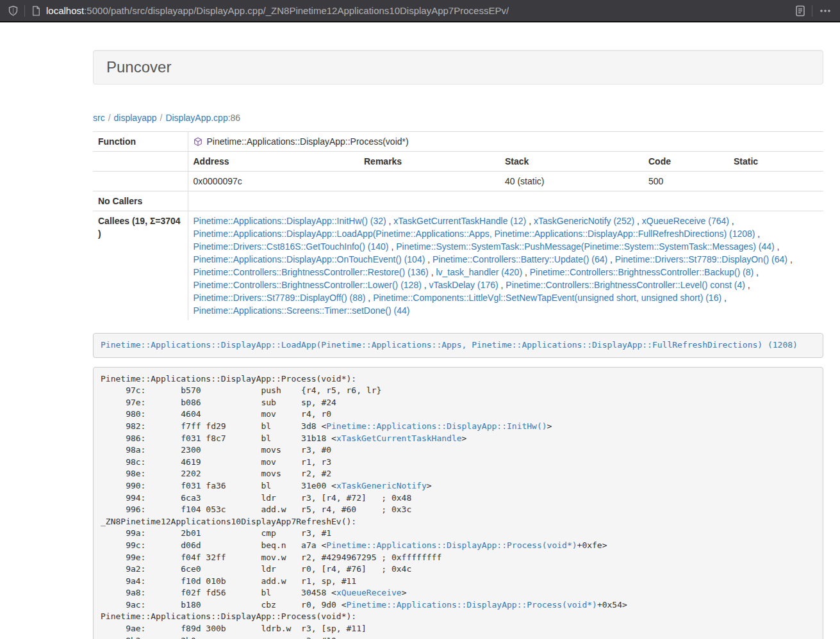 The height and width of the screenshot is (639, 840). I want to click on no-callers-label: No Callers, so click(140, 201).